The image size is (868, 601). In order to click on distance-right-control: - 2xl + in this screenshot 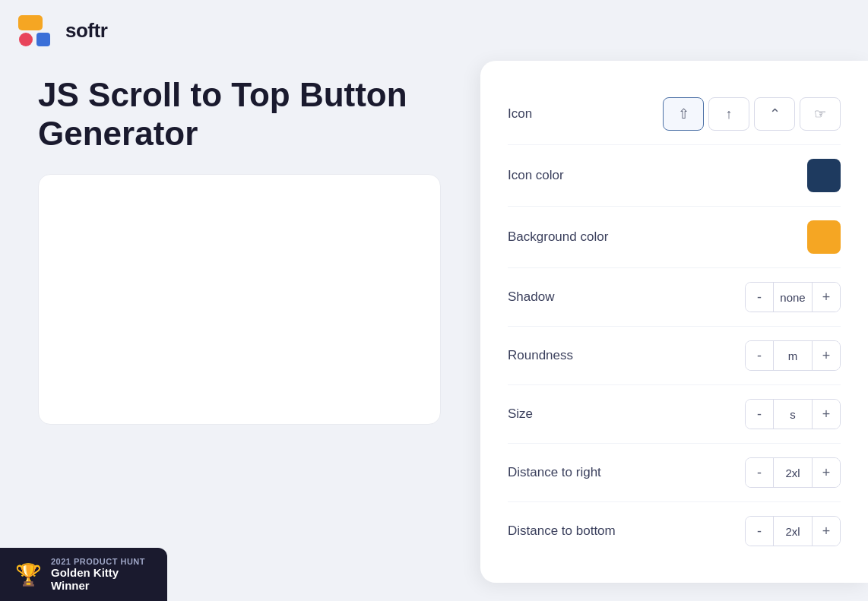, I will do `click(793, 473)`.